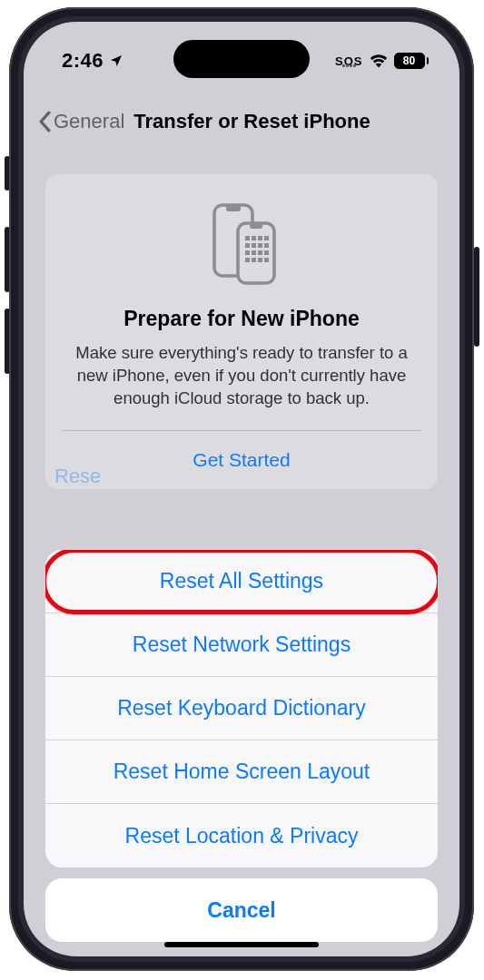 The image size is (484, 980). I want to click on prepare-description: Make sure everything's ready to transfer…, so click(242, 387).